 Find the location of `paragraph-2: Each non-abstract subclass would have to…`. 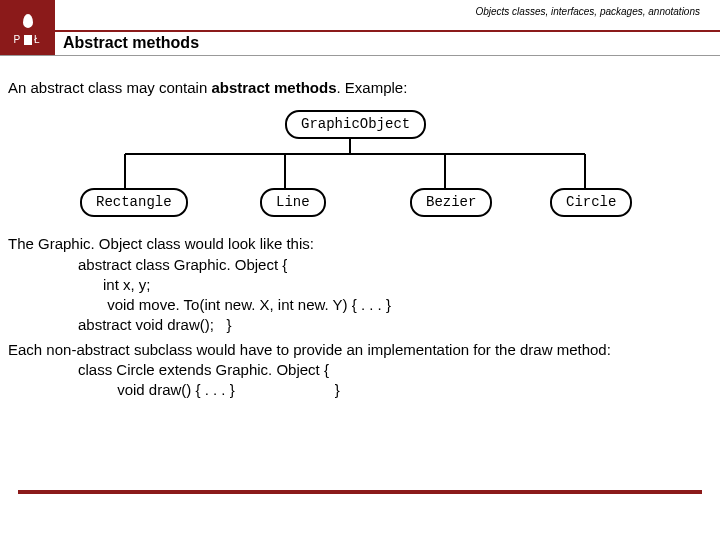

paragraph-2: Each non-abstract subclass would have to… is located at coordinates (360, 350).